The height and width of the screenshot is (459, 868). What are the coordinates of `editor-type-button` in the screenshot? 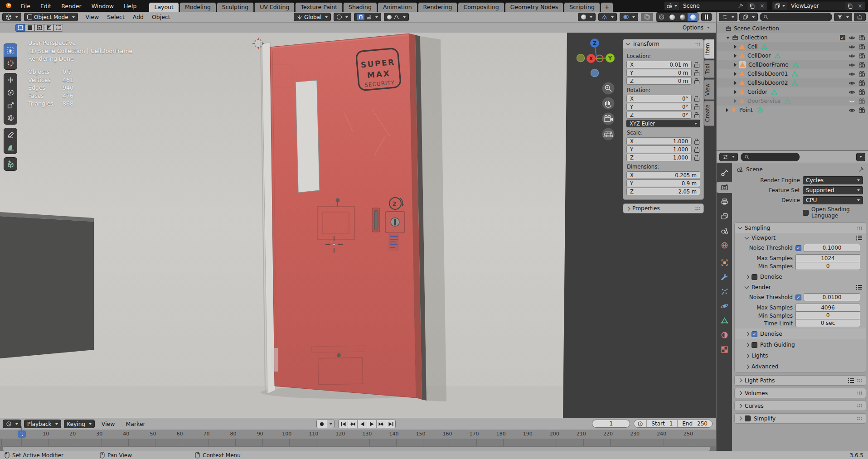 It's located at (12, 17).